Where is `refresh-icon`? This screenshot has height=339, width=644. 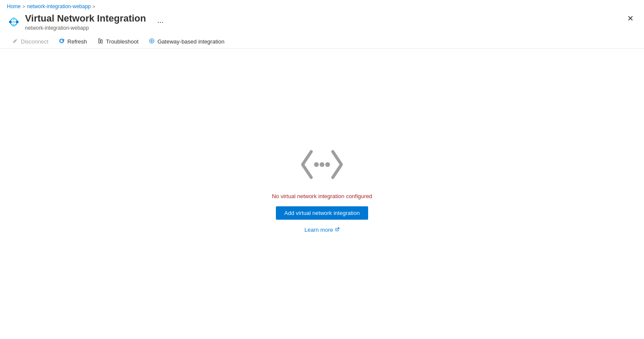
refresh-icon is located at coordinates (62, 41).